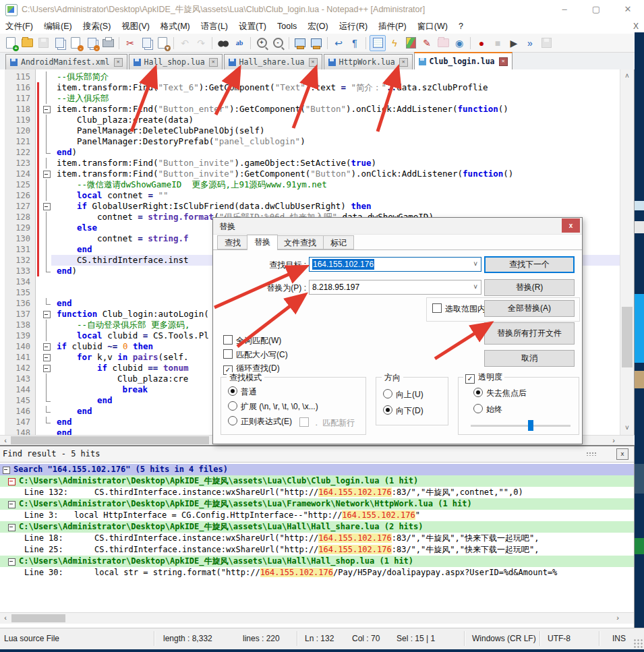  I want to click on find-next-button: 查找下一个, so click(529, 264).